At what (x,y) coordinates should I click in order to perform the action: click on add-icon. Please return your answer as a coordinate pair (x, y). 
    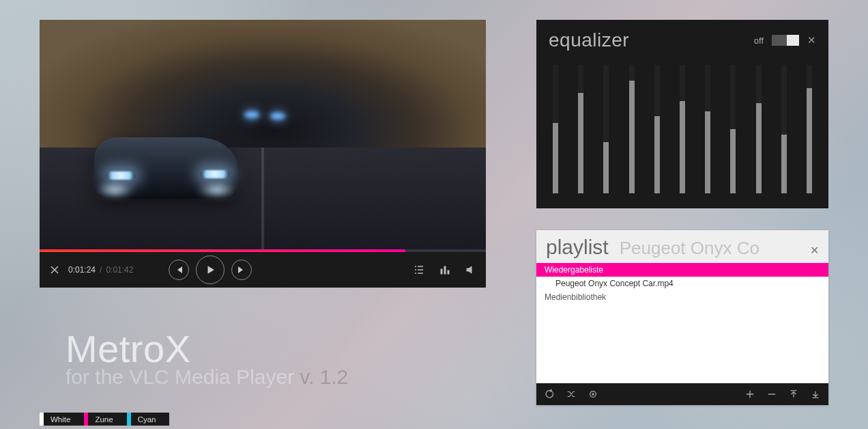
    Looking at the image, I should click on (750, 394).